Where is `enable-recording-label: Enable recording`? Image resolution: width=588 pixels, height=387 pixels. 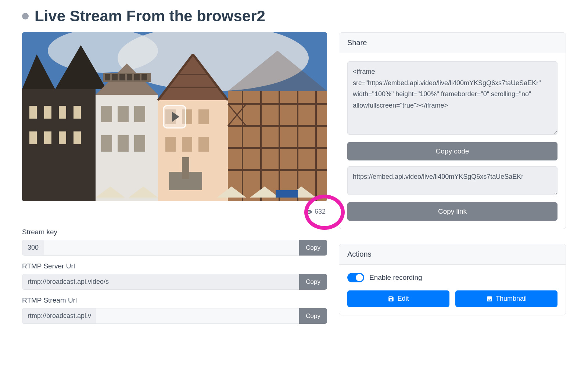 enable-recording-label: Enable recording is located at coordinates (396, 278).